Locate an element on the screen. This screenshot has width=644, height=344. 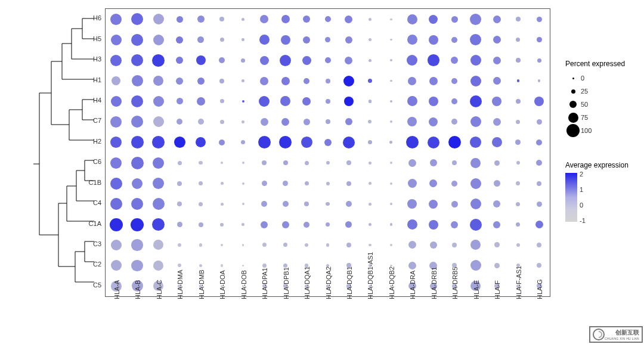
row-label: H1 is located at coordinates (97, 80).